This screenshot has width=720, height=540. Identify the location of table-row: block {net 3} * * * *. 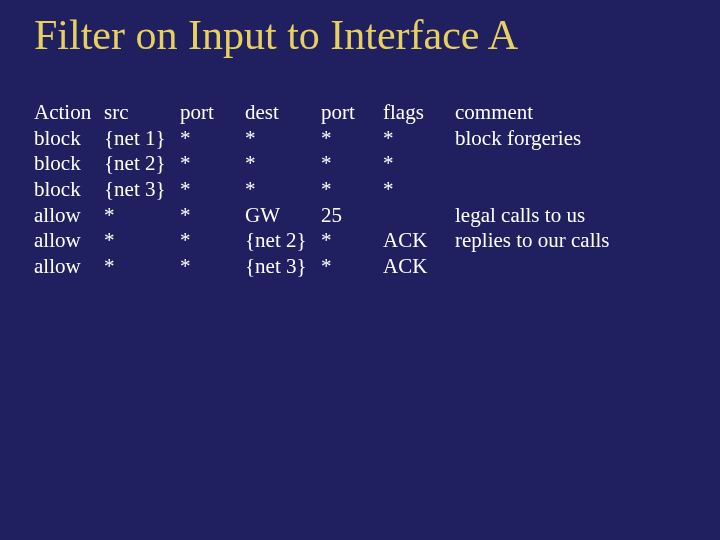
(365, 190).